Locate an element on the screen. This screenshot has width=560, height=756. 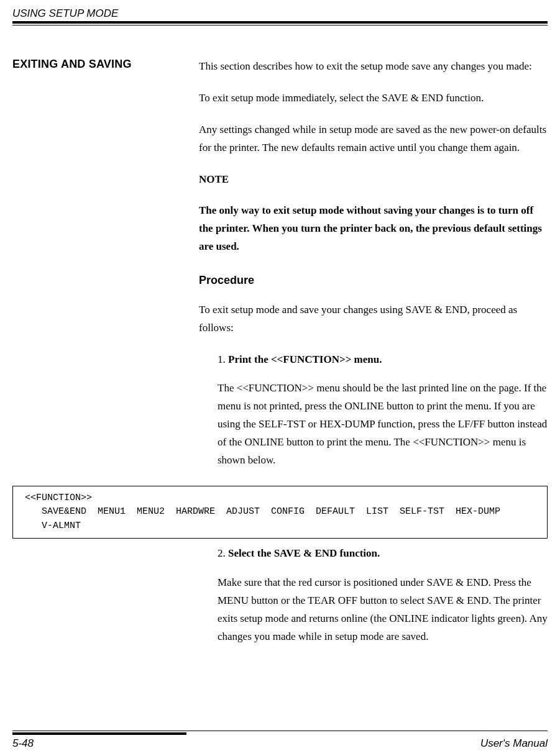
step-2-title-line: 2. Select the SAVE & END function. is located at coordinates (383, 554).